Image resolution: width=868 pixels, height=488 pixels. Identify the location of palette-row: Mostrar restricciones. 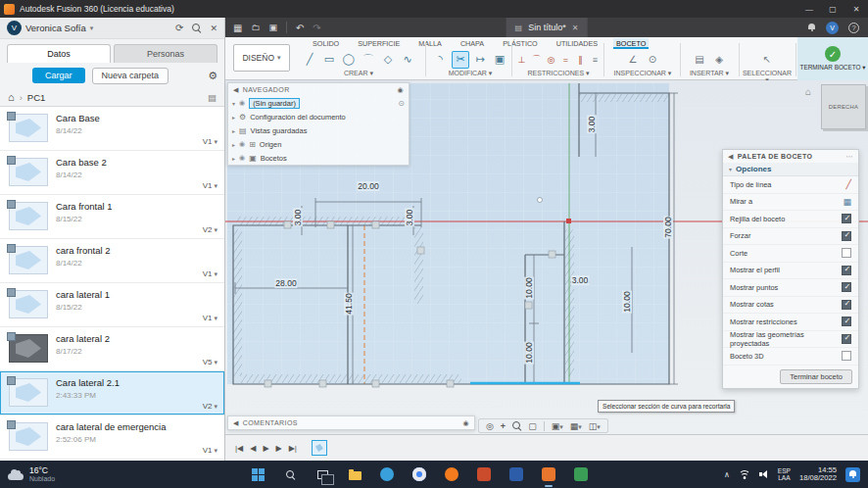
(791, 322).